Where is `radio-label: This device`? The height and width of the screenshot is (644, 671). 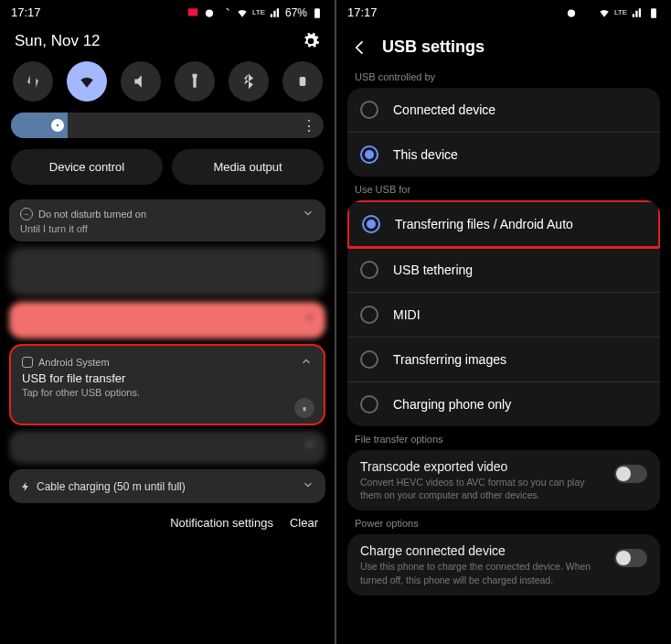 radio-label: This device is located at coordinates (426, 155).